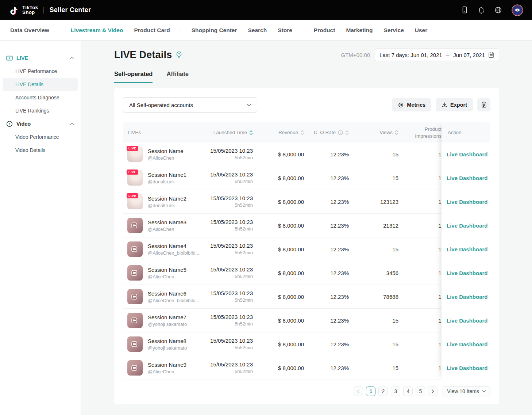  I want to click on session-name: Session Name1, so click(167, 175).